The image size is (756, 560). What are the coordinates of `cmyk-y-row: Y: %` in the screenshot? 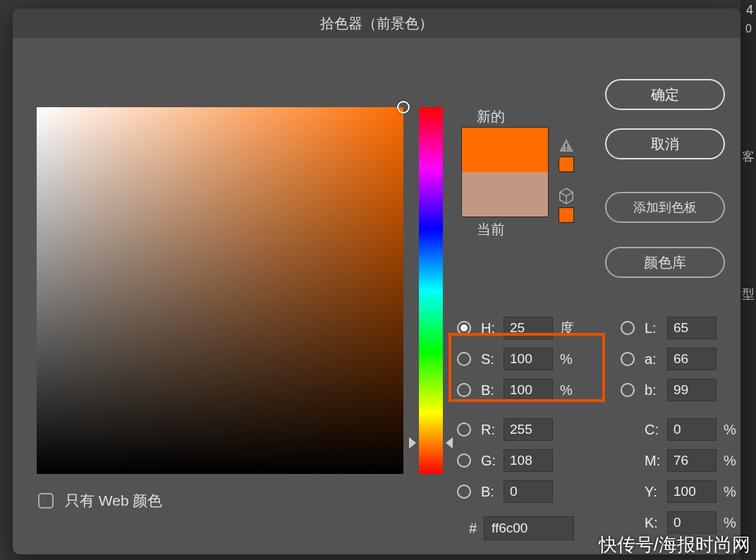 It's located at (682, 492).